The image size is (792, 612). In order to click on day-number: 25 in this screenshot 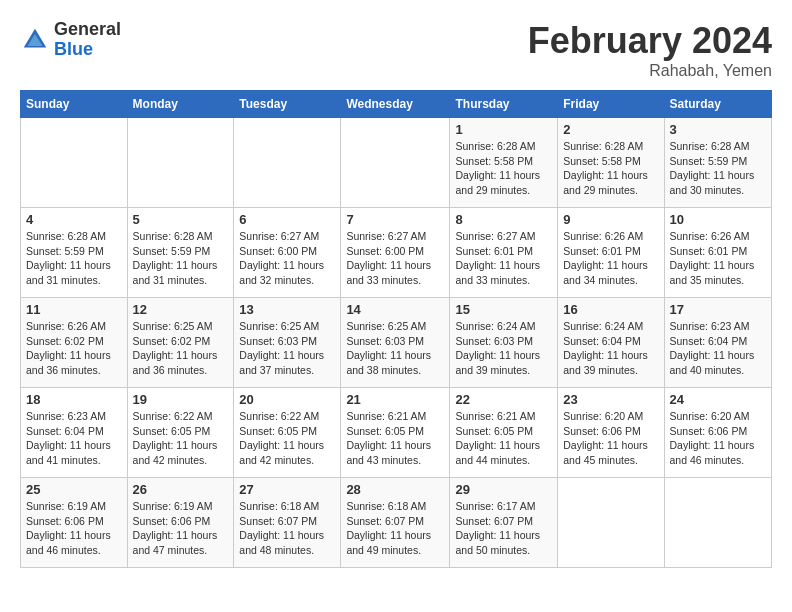, I will do `click(74, 490)`.